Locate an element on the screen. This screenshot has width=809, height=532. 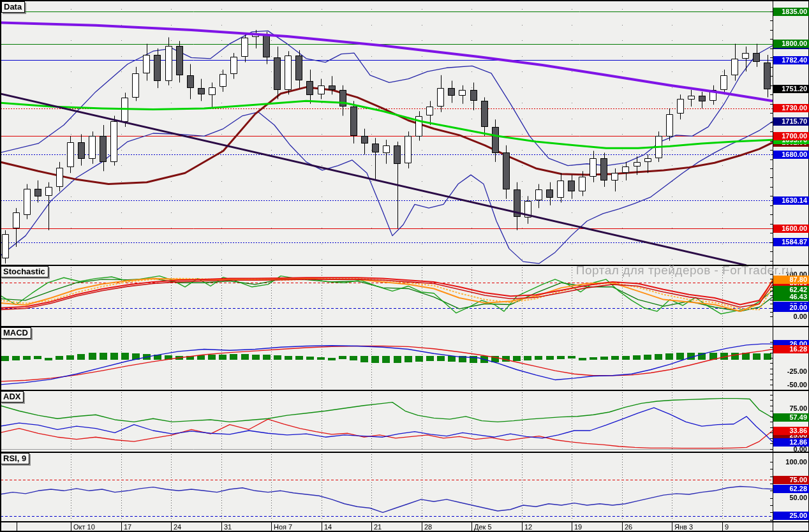
tab-macd: MACD is located at coordinates (16, 333).